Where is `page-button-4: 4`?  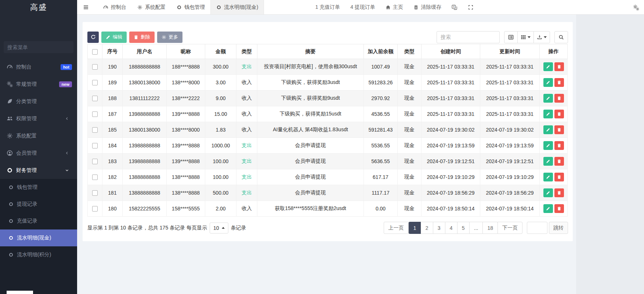 page-button-4: 4 is located at coordinates (451, 228).